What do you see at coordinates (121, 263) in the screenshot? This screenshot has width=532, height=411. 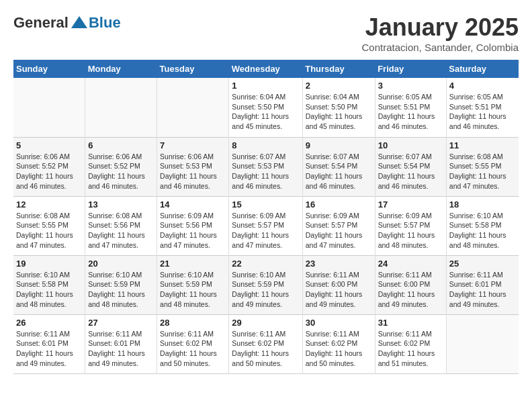 I see `day-number: 20` at bounding box center [121, 263].